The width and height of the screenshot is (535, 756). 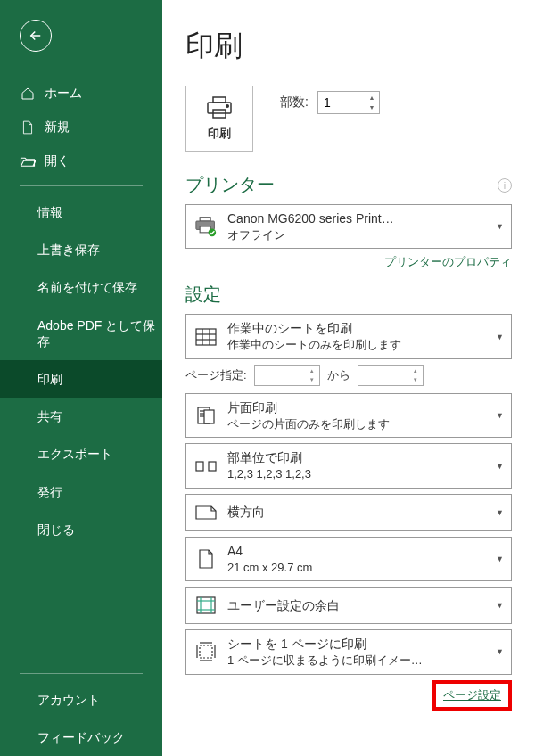 I want to click on collate-dropdown: 部単位で印刷 1,2,3 1,2,3 1,2,3 ▼, so click(x=349, y=465).